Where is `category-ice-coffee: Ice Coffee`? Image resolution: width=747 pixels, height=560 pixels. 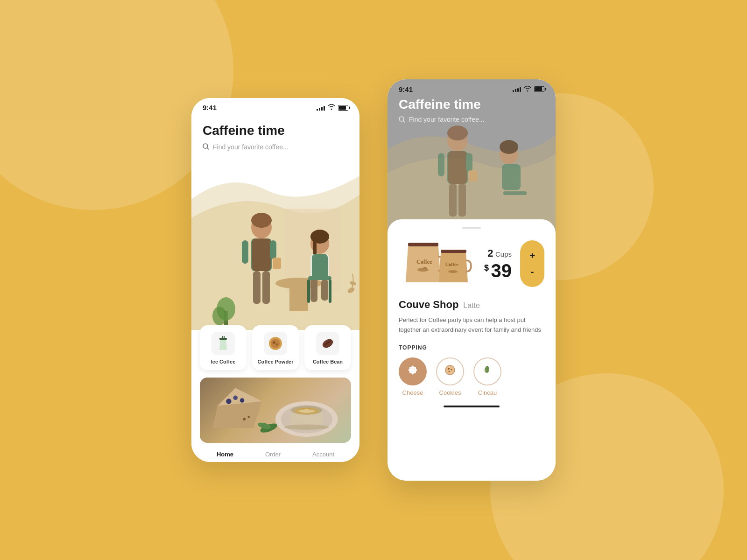 category-ice-coffee: Ice Coffee is located at coordinates (223, 348).